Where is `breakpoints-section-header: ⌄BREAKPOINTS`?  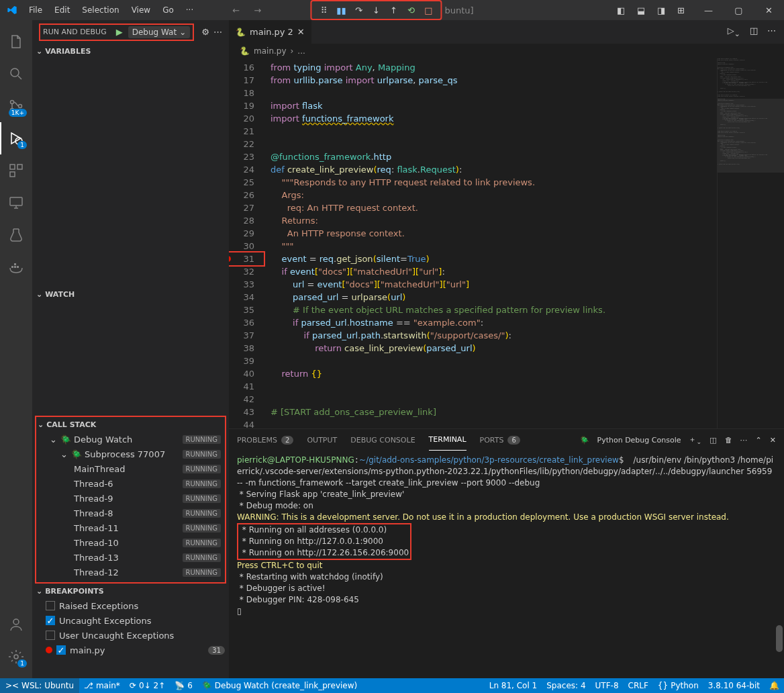
breakpoints-section-header: ⌄BREAKPOINTS is located at coordinates (130, 591).